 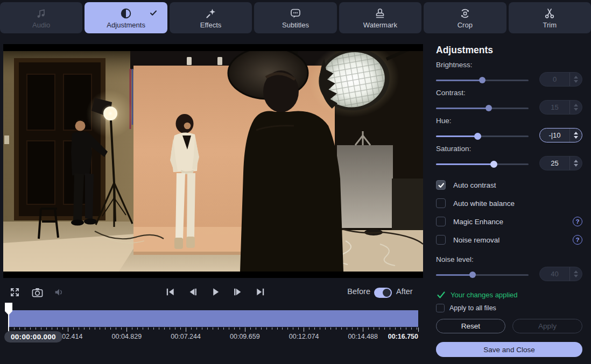 What do you see at coordinates (441, 185) in the screenshot?
I see `check-icon` at bounding box center [441, 185].